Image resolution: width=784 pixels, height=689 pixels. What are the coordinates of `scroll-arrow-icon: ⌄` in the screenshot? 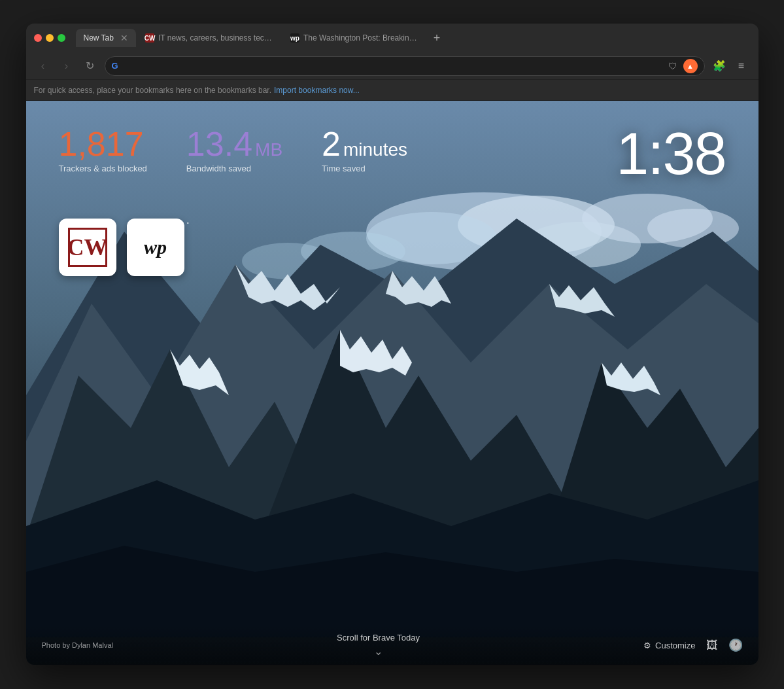 It's located at (378, 652).